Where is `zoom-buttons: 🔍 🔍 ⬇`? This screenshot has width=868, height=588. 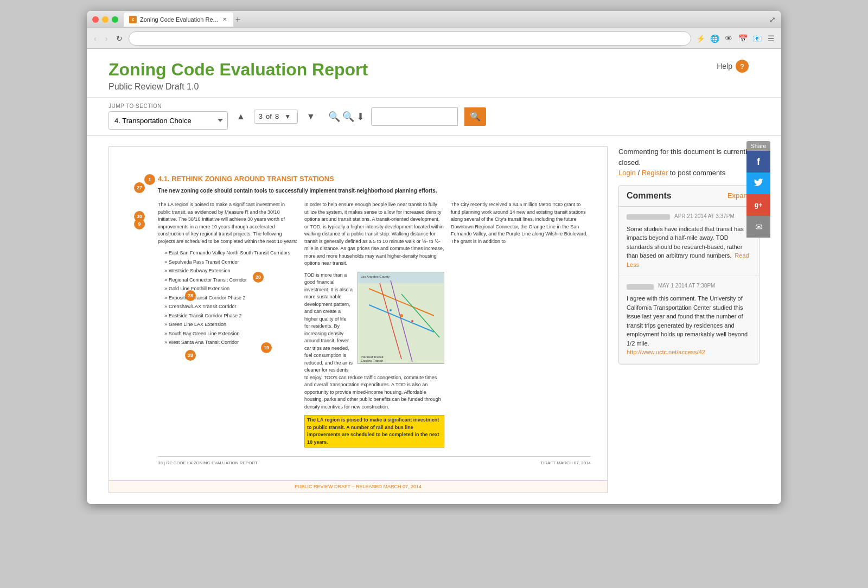 zoom-buttons: 🔍 🔍 ⬇ is located at coordinates (346, 117).